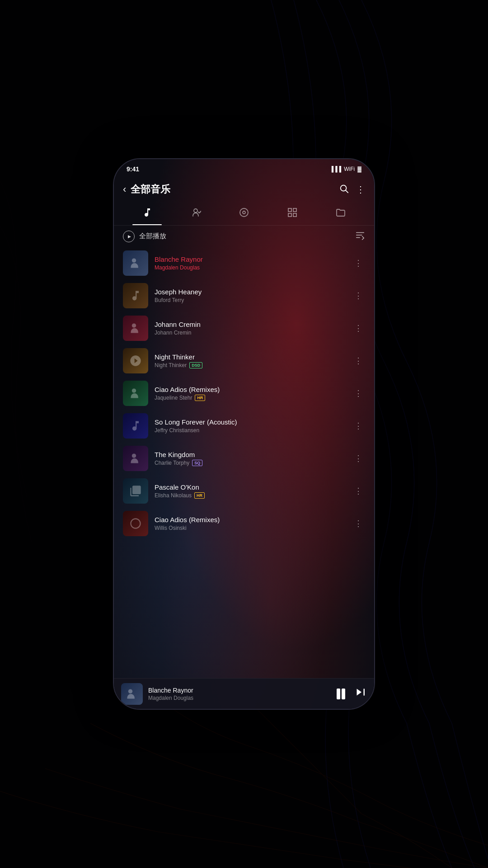 This screenshot has height=868, width=488. Describe the element at coordinates (129, 236) in the screenshot. I see `play-all-button` at that location.